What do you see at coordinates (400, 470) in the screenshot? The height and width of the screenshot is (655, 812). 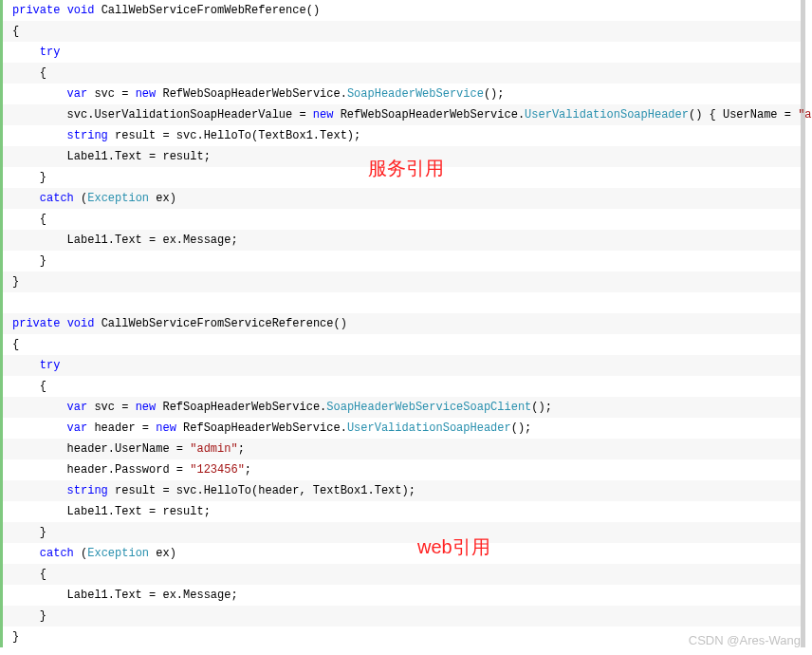 I see `code-line: header.Password = "123456";` at bounding box center [400, 470].